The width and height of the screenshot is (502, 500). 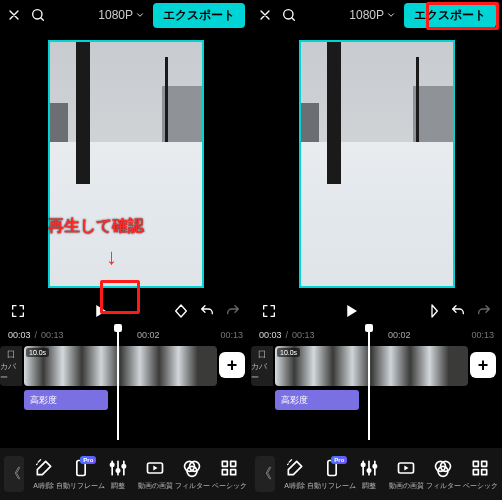 What do you see at coordinates (126, 15) in the screenshot?
I see `top-bar: 1080P エクスポート` at bounding box center [126, 15].